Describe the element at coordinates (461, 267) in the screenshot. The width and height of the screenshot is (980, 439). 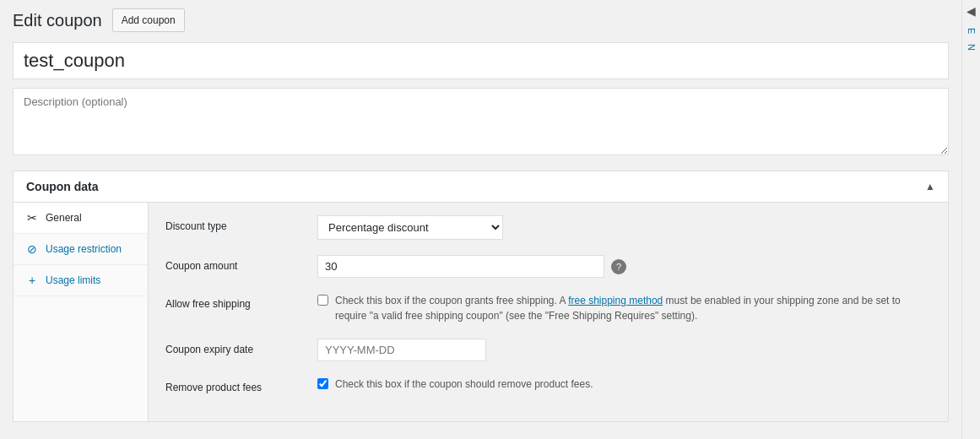
I see `coupon-amount-input` at that location.